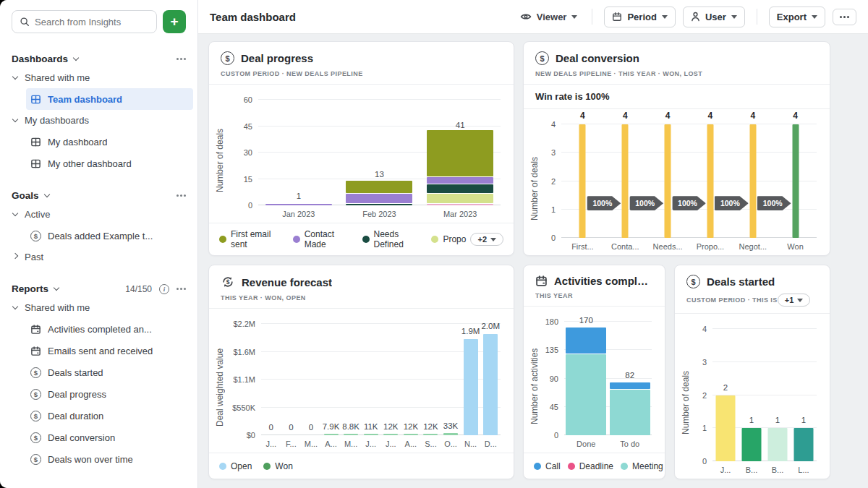 This screenshot has height=488, width=868. What do you see at coordinates (595, 466) in the screenshot?
I see `activities-legend: Call Deadline Meeting` at bounding box center [595, 466].